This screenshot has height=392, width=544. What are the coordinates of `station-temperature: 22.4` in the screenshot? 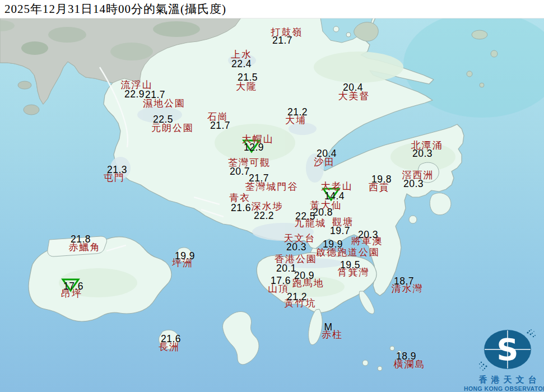 It's located at (241, 64).